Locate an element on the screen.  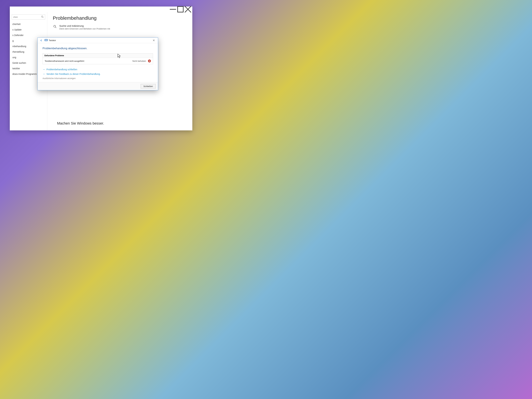
send-feedback-link: → Senden Sie Feedback zu dieser Problemb… is located at coordinates (98, 74).